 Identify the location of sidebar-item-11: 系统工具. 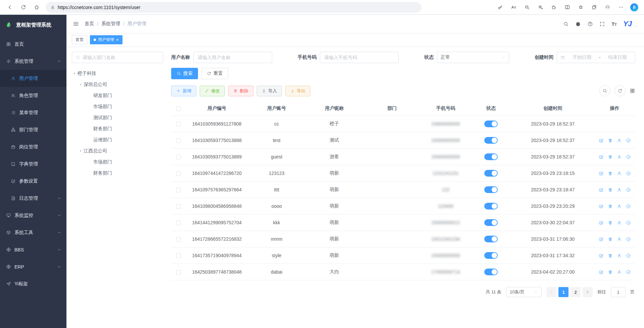
(33, 232).